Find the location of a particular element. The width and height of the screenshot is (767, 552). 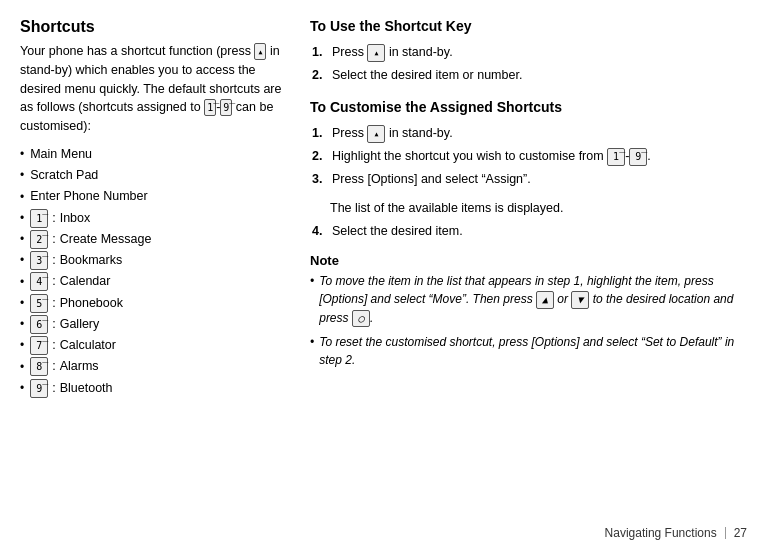

list-item: • 9̅: Bluetooth is located at coordinates (155, 388).